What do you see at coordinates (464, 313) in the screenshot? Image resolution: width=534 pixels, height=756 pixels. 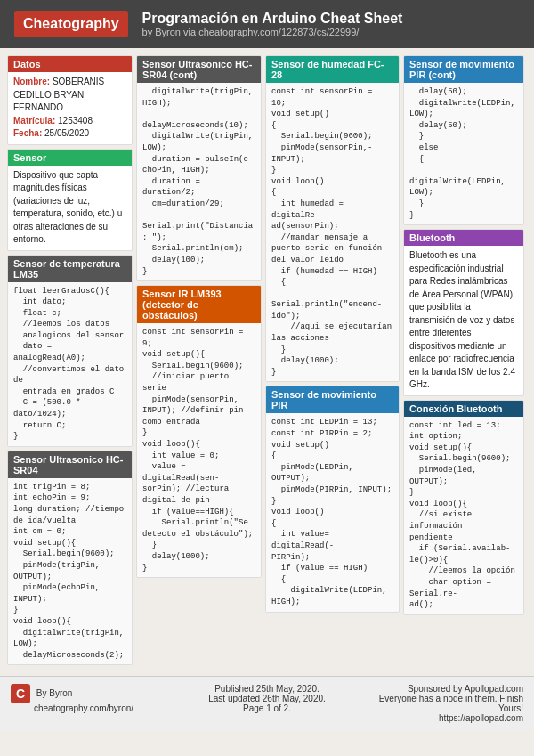 I see `section-bluetooth: Bluetooth Bluetooth es una especificació…` at bounding box center [464, 313].